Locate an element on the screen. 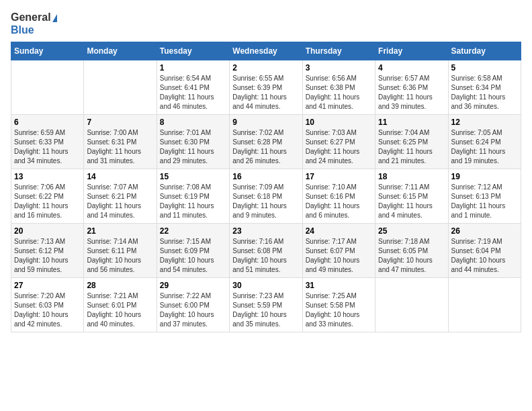  day-number: 29 is located at coordinates (193, 285).